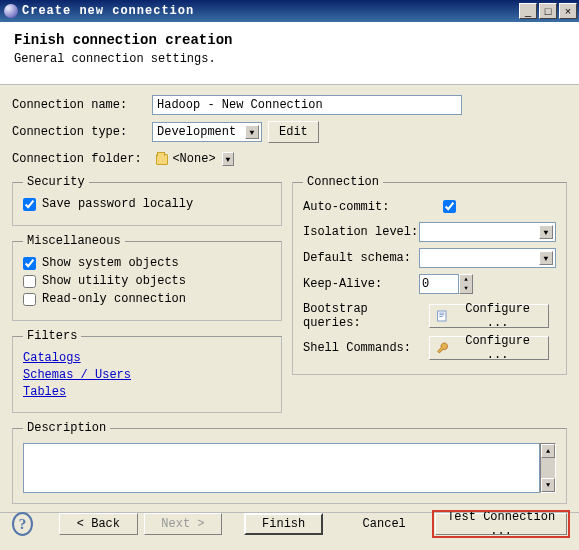 This screenshot has width=579, height=550. What do you see at coordinates (548, 11) in the screenshot?
I see `maximize-button: □` at bounding box center [548, 11].